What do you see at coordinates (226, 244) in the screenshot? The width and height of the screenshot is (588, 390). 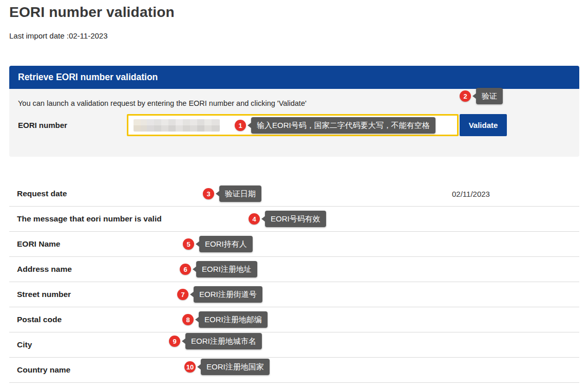 I see `annotation-tooltip: EORI持有人` at bounding box center [226, 244].